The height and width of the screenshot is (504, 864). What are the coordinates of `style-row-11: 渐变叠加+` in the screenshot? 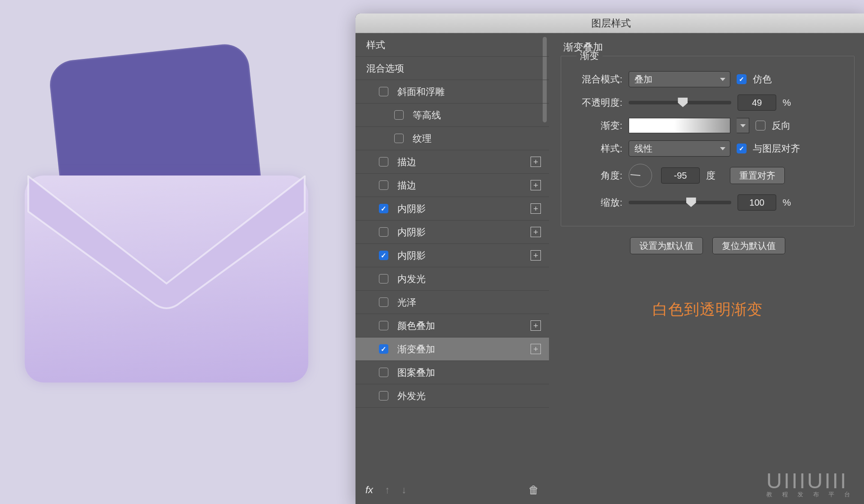 It's located at (452, 349).